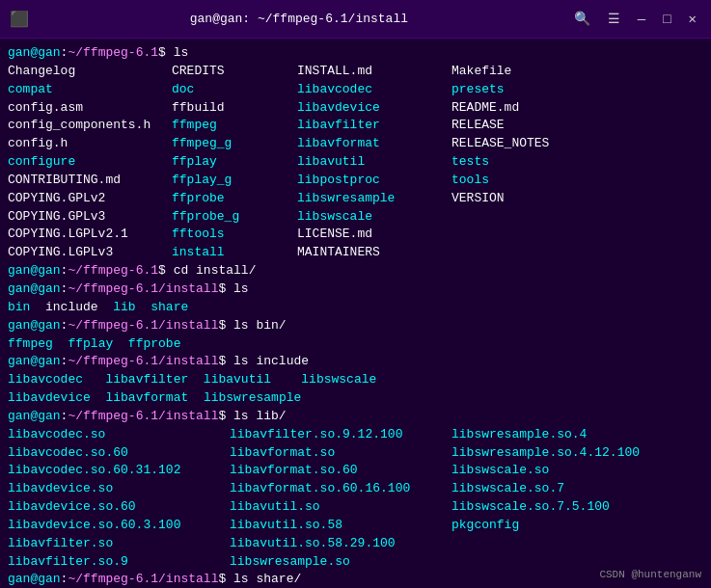  I want to click on lib-col1: libavcodec.so libavcodec.so.60 libavcode…, so click(119, 499).